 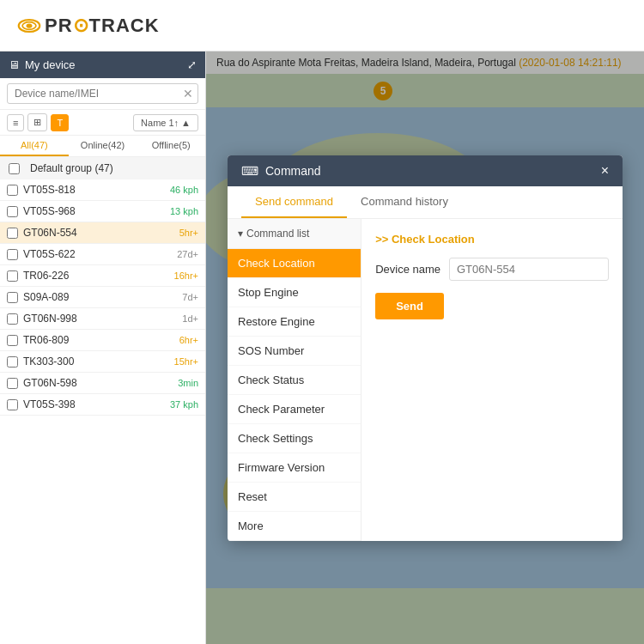 I want to click on command-item-stop-engine: Stop Engine, so click(x=294, y=293).